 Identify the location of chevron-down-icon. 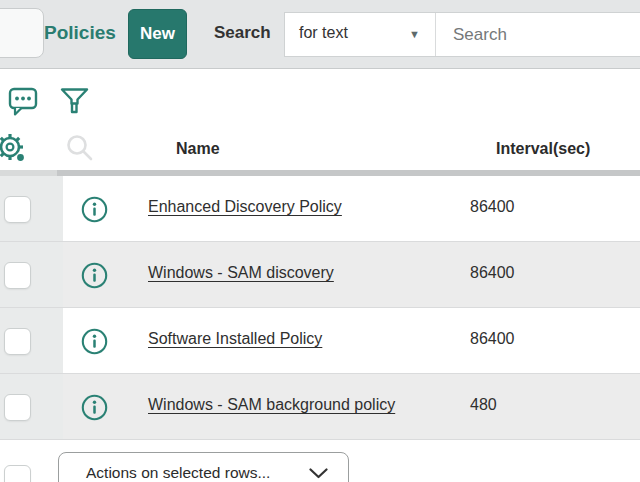
(318, 474).